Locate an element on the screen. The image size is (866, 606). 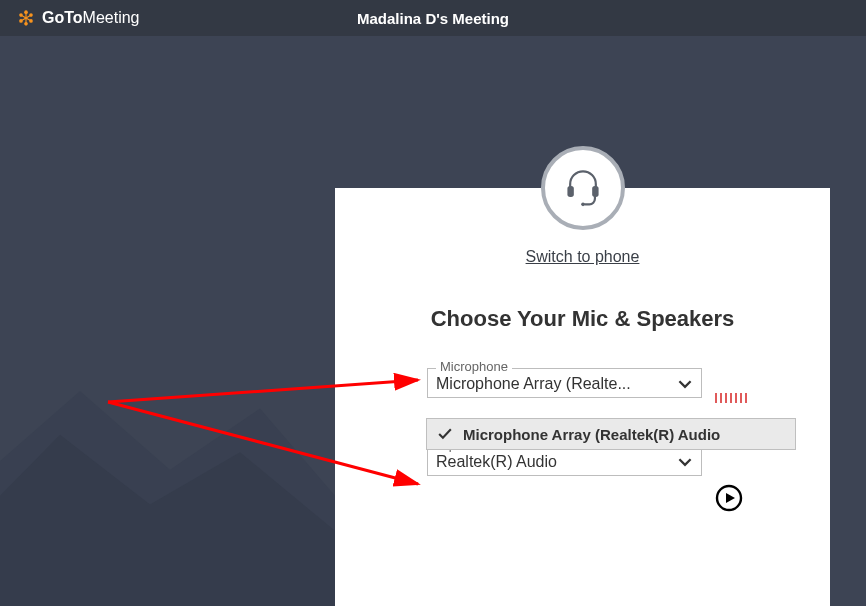
panel-heading: Choose Your Mic & Speakers is located at coordinates (582, 319).